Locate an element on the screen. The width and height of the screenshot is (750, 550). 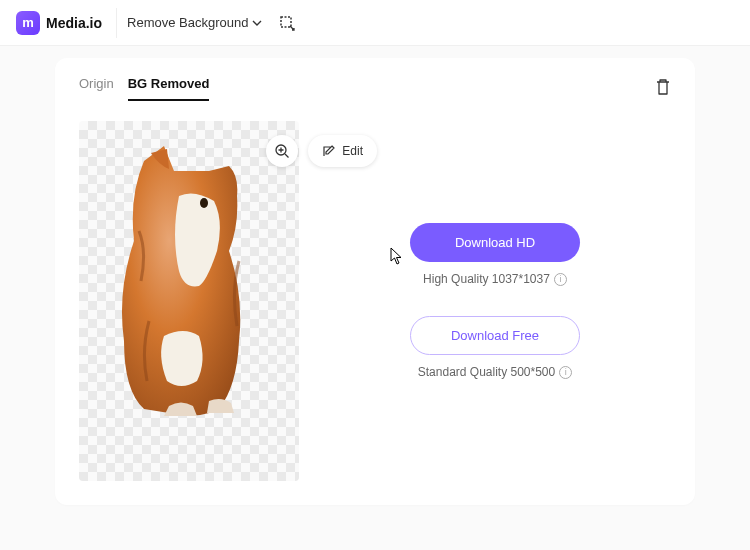
preview-controls: Edit is located at coordinates (322, 151).